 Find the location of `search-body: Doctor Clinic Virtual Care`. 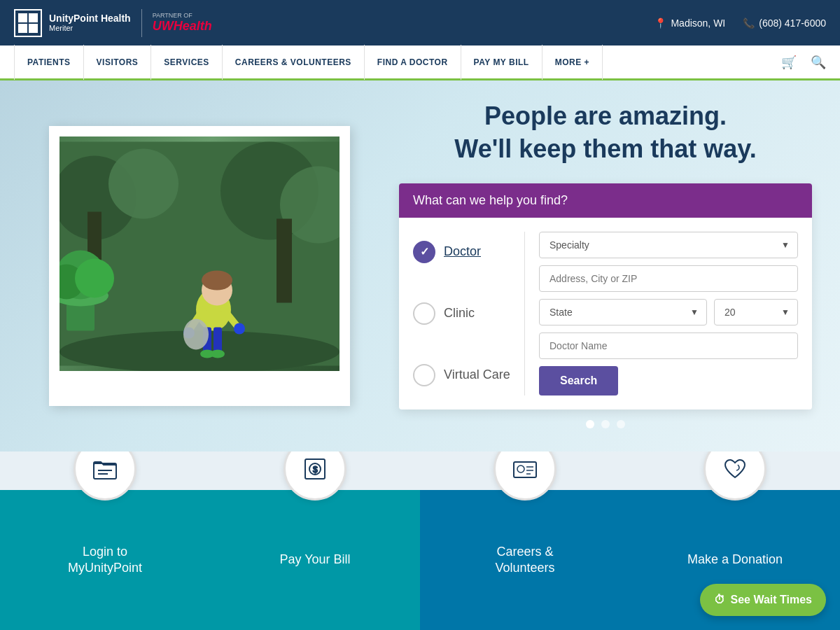

search-body: Doctor Clinic Virtual Care is located at coordinates (606, 314).